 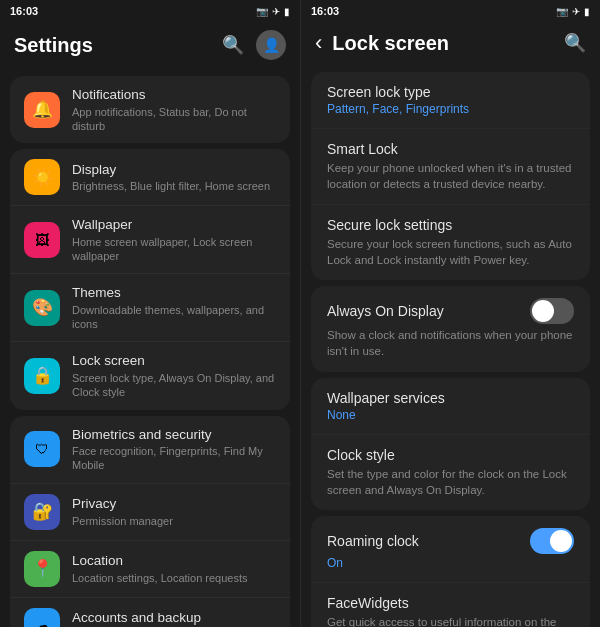 I want to click on screen-lock-type-item: Screen lock type Pattern, Face, Fingerpr…, so click(x=450, y=100).